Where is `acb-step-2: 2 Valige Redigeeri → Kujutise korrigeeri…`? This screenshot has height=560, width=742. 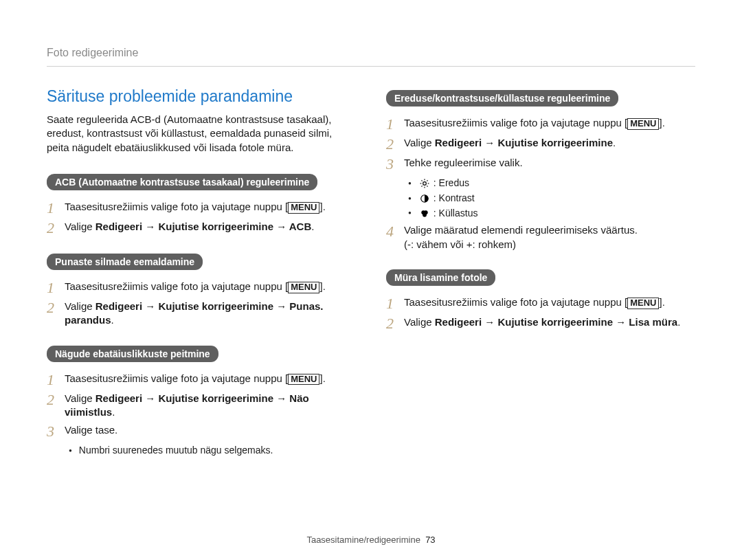 acb-step-2: 2 Valige Redigeeri → Kujutise korrigeeri… is located at coordinates (201, 228).